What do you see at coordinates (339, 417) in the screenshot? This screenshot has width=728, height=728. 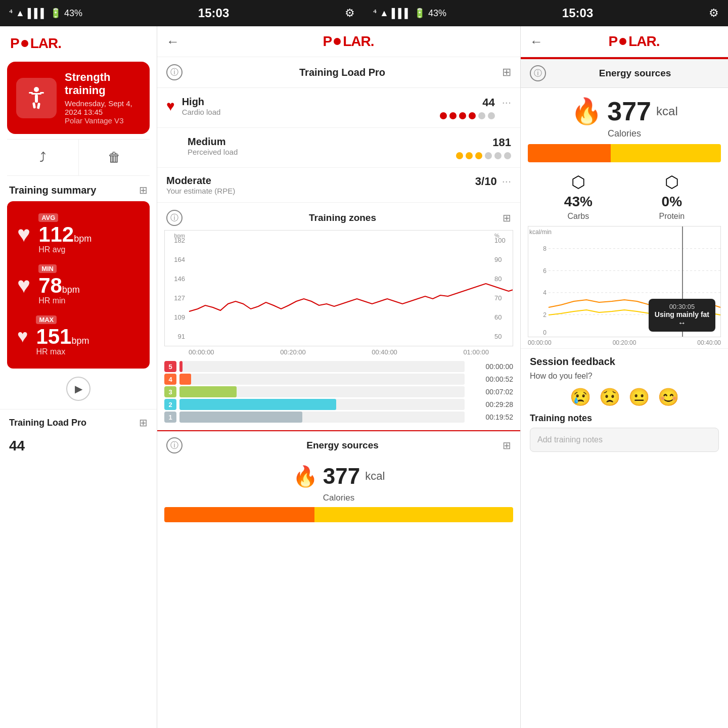 I see `zone-bar-1: 1 00:19:52` at bounding box center [339, 417].